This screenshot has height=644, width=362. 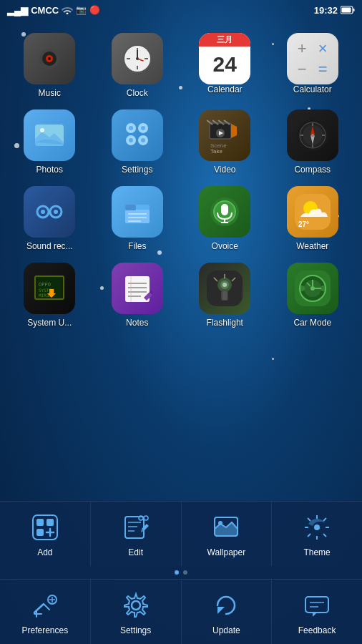 What do you see at coordinates (137, 323) in the screenshot?
I see `app-label-notes: Notes` at bounding box center [137, 323].